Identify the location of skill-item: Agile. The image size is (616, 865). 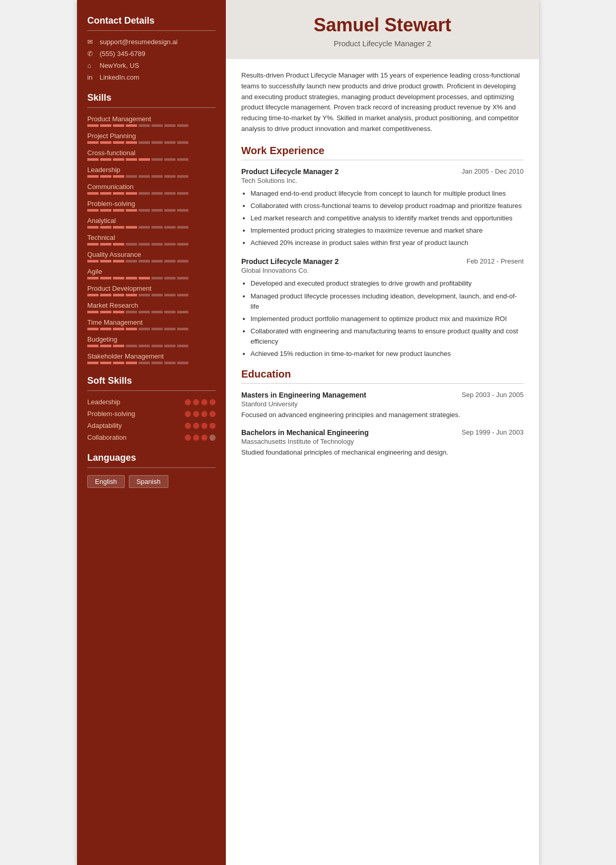
(151, 273).